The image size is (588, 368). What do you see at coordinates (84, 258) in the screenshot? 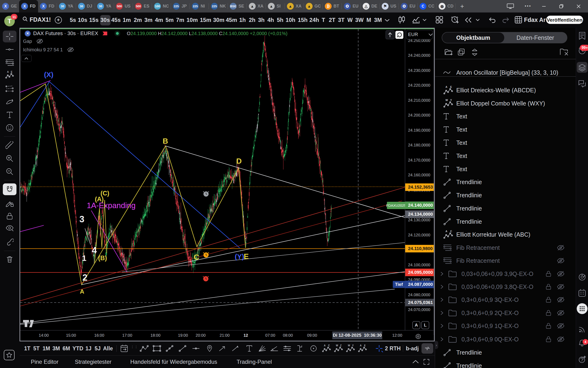
I see `svg-text: 1` at bounding box center [84, 258].